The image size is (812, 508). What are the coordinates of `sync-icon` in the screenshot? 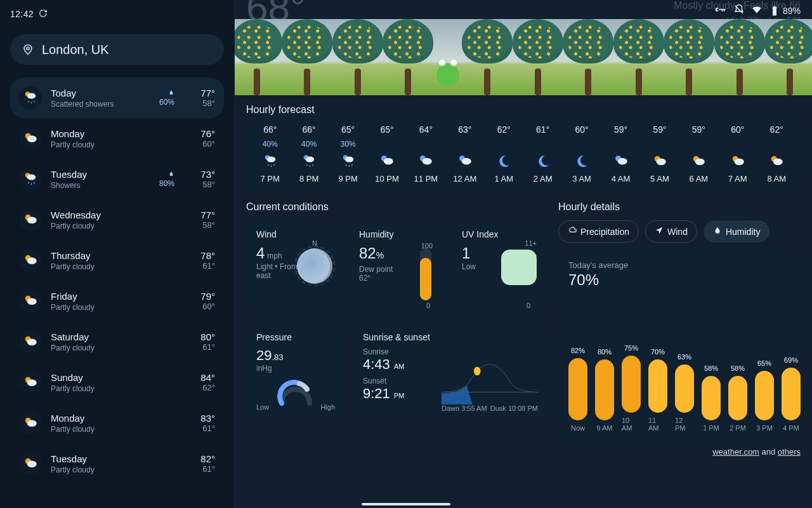 It's located at (43, 14).